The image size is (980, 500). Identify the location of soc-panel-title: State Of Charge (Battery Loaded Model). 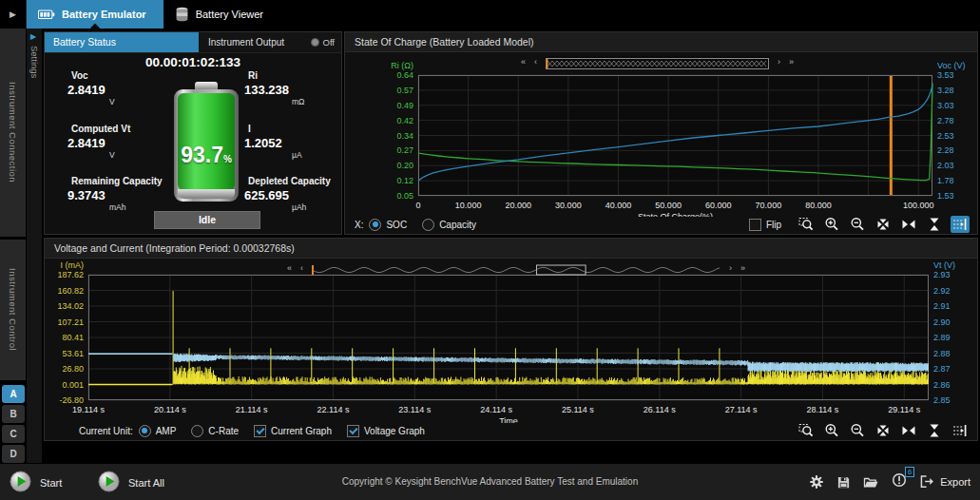
(662, 42).